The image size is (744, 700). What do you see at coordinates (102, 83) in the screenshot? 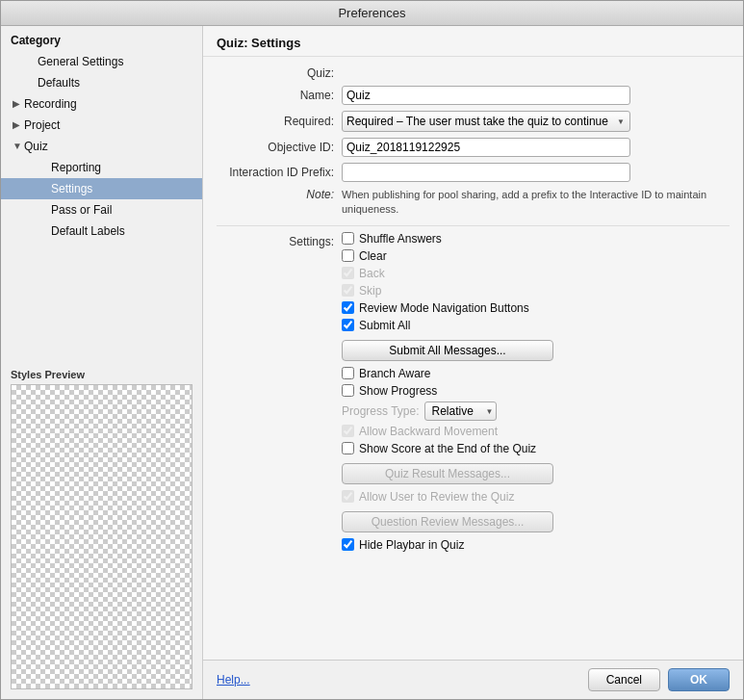
I see `sidebar-item-defaults: Defaults` at bounding box center [102, 83].